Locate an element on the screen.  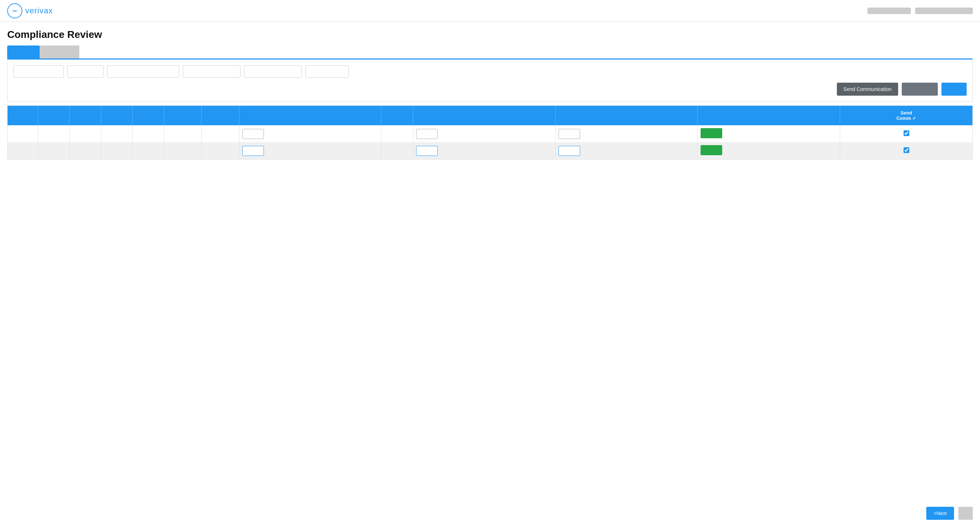
row1-col12 is located at coordinates (769, 134).